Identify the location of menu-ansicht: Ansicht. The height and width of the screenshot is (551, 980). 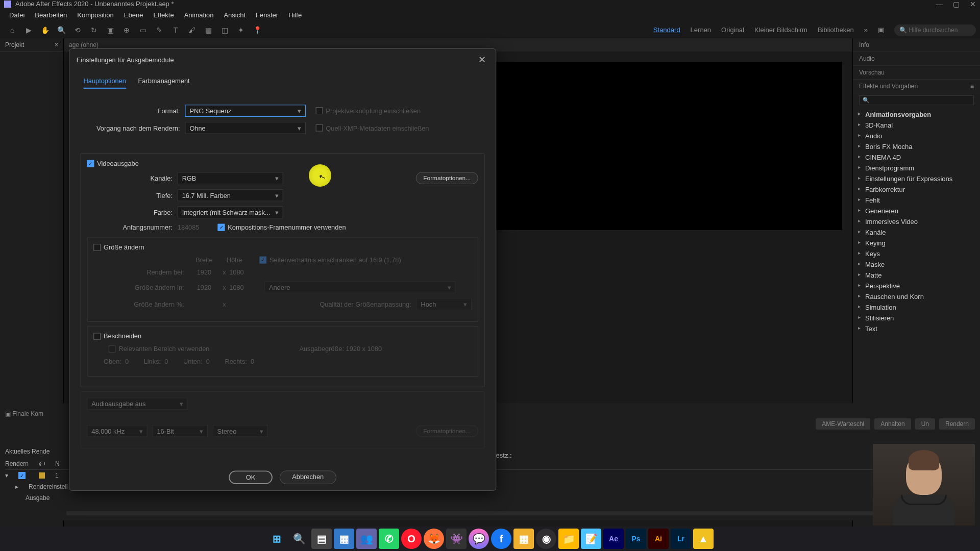
(235, 15).